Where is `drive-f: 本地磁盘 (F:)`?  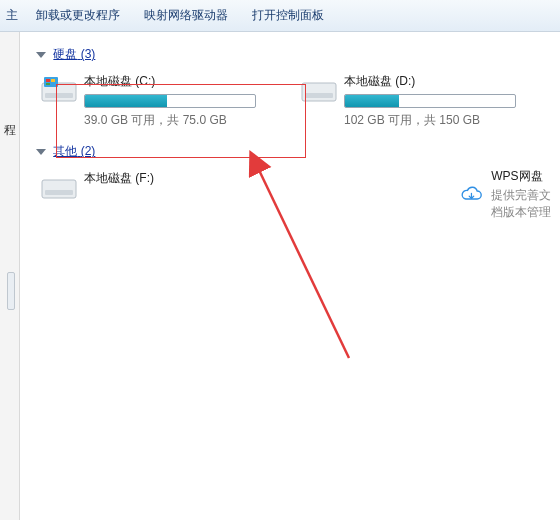 drive-f: 本地磁盘 (F:) is located at coordinates (111, 187).